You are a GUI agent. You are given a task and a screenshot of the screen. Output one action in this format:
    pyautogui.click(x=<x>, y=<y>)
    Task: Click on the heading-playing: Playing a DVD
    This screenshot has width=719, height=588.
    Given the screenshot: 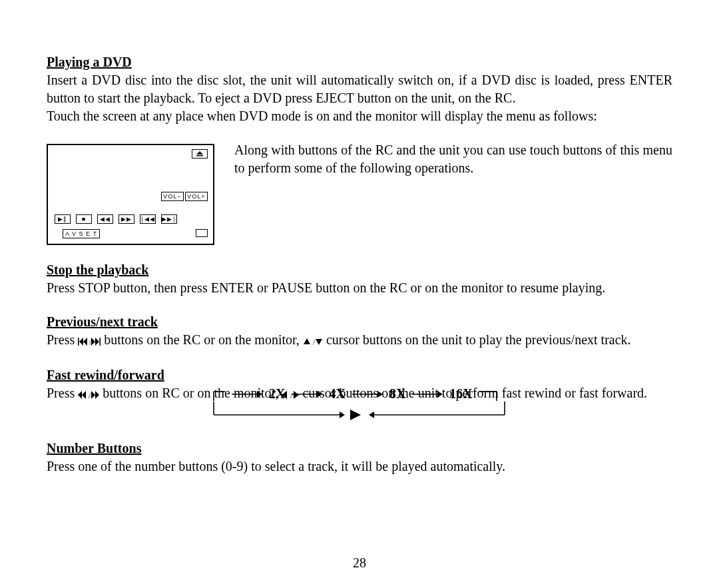 What is the action you would take?
    pyautogui.click(x=360, y=63)
    